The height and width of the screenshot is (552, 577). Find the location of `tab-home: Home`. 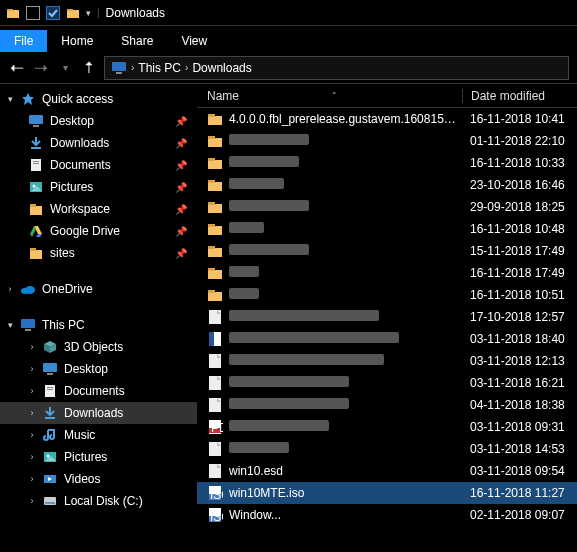

tab-home: Home is located at coordinates (77, 41).